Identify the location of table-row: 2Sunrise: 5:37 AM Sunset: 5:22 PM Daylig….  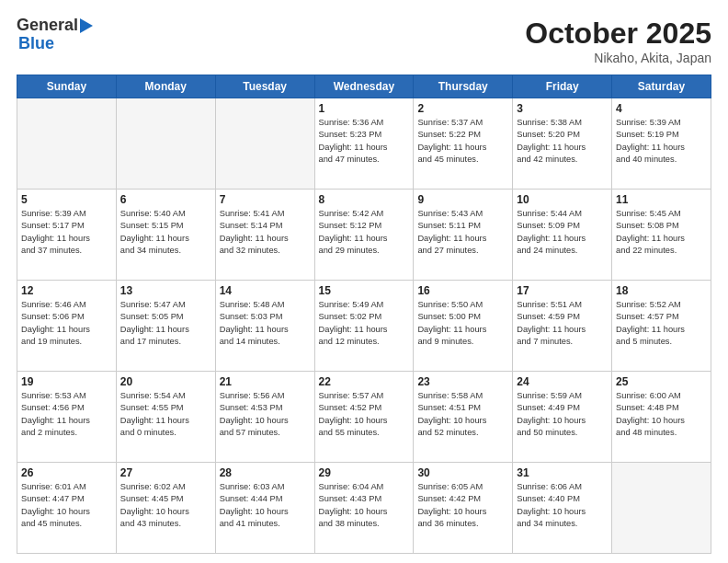
(463, 144).